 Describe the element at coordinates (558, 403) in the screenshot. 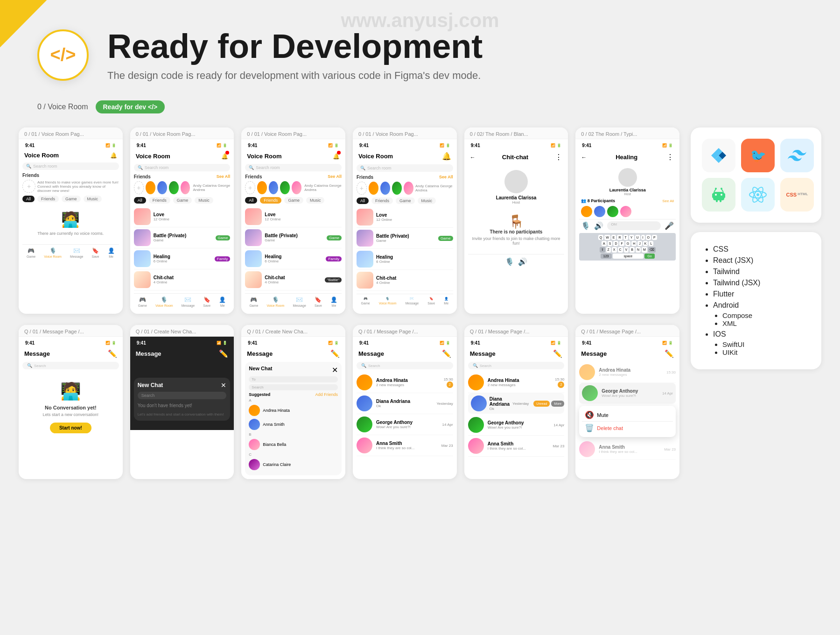

I see `more-btn: More` at that location.